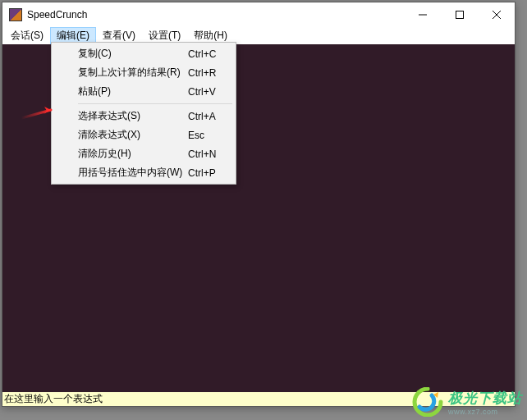 This screenshot has height=420, width=527. I want to click on expression-placeholder: 在这里输入一个表达式, so click(53, 399).